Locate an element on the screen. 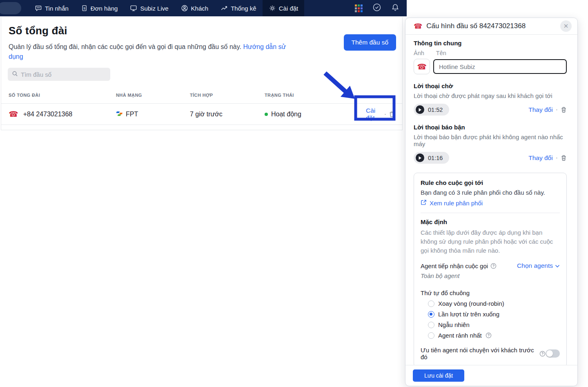  receipt-icon: $ is located at coordinates (84, 8).